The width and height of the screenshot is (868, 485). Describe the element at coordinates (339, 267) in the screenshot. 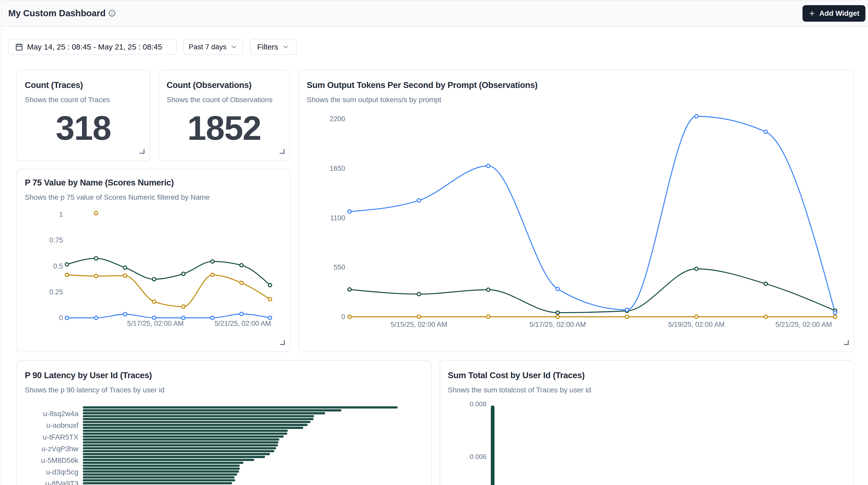

I see `svg-text: 550` at that location.